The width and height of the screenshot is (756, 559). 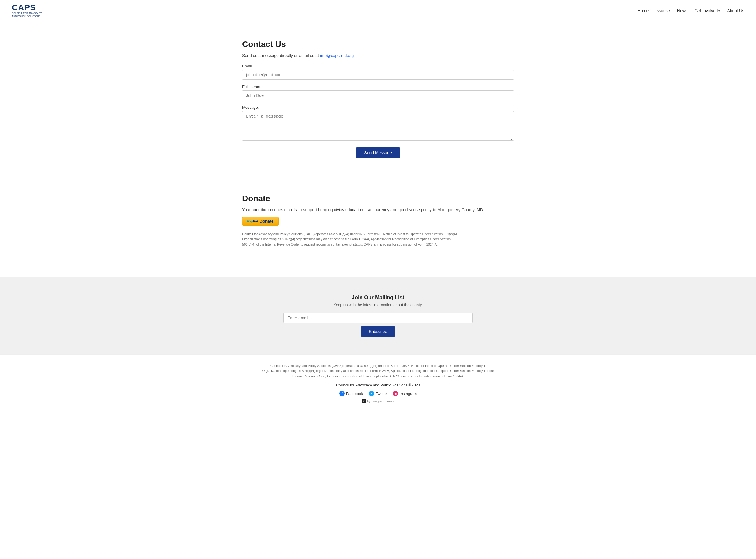 What do you see at coordinates (378, 11) in the screenshot?
I see `site-header: CAPS COUNCIL FOR ADVOCACY AND POLICY SOL…` at bounding box center [378, 11].